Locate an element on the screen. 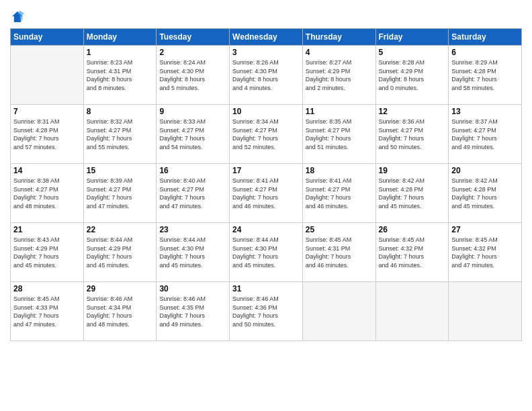 The height and width of the screenshot is (411, 532). calendar-cell: 27Sunrise: 8:45 AM Sunset: 4:32 PM Dayli… is located at coordinates (485, 253).